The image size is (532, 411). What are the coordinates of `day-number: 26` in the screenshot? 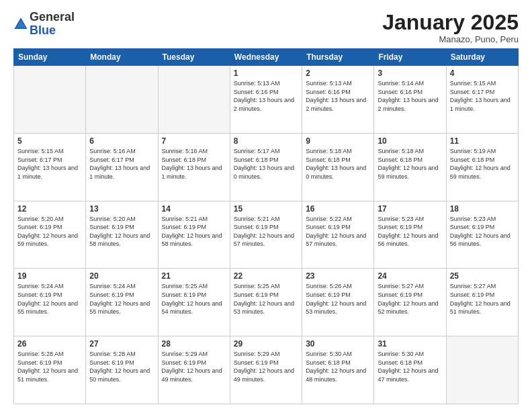 It's located at (50, 344).